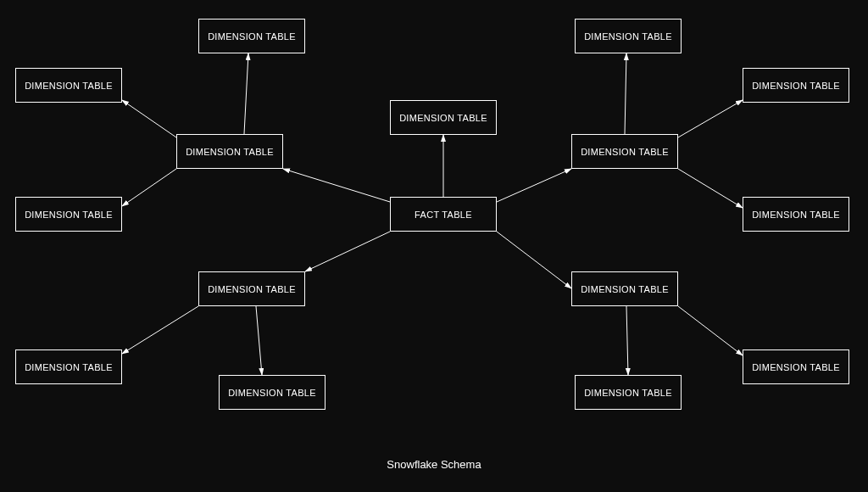 The width and height of the screenshot is (868, 492). What do you see at coordinates (272, 392) in the screenshot?
I see `box-dim_bl_down: DIMENSION TABLE` at bounding box center [272, 392].